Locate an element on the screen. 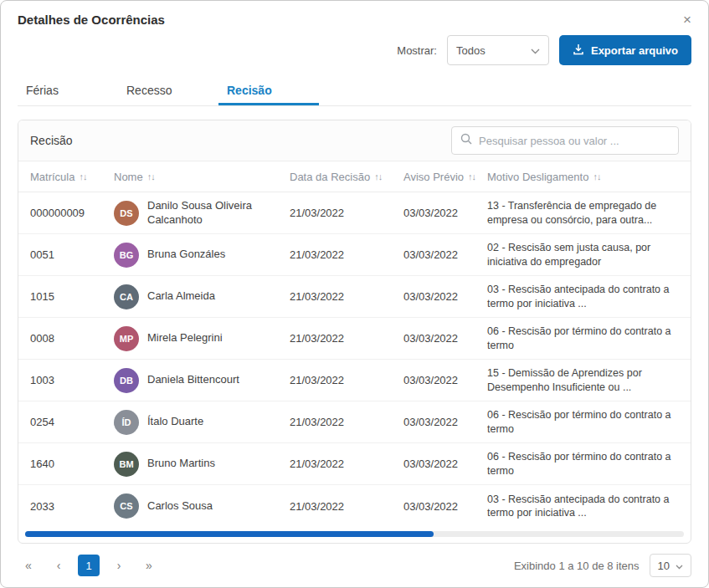 This screenshot has width=709, height=588. employee-name: Mirela Pelegrini is located at coordinates (185, 338).